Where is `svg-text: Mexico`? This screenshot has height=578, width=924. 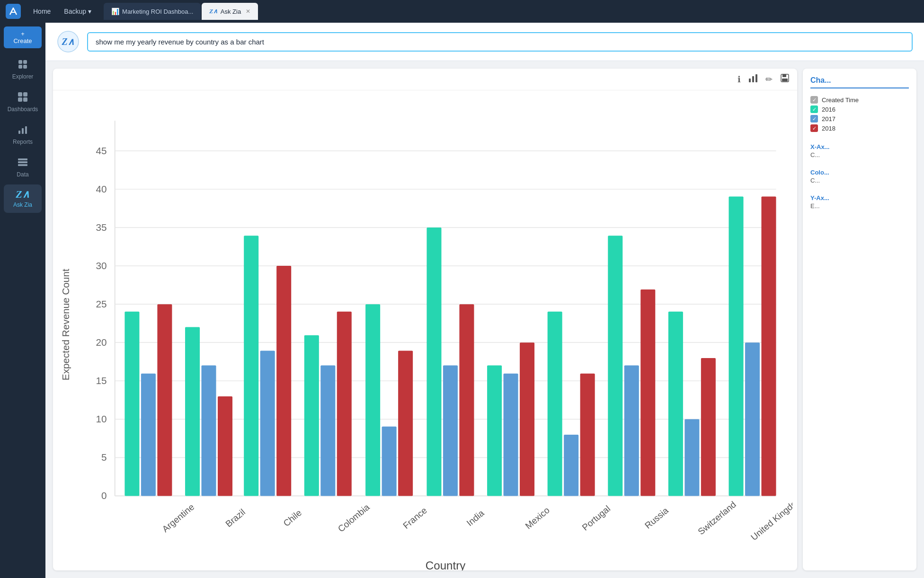 svg-text: Mexico is located at coordinates (537, 518).